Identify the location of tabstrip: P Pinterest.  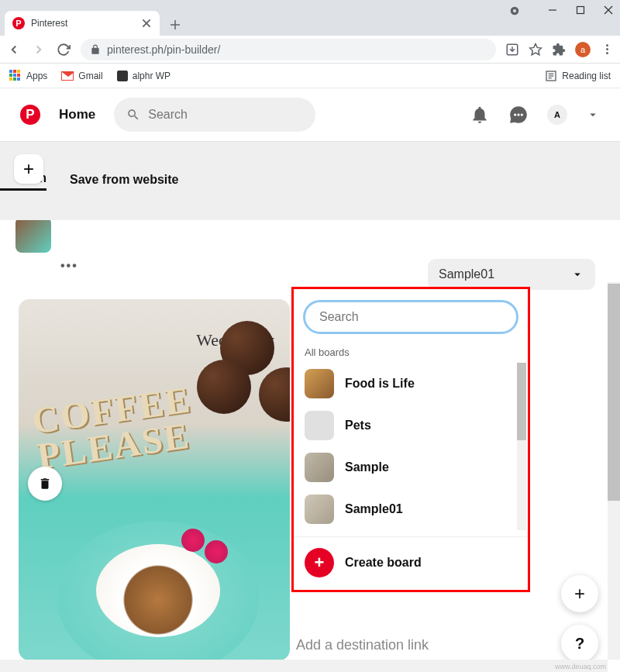
(310, 22).